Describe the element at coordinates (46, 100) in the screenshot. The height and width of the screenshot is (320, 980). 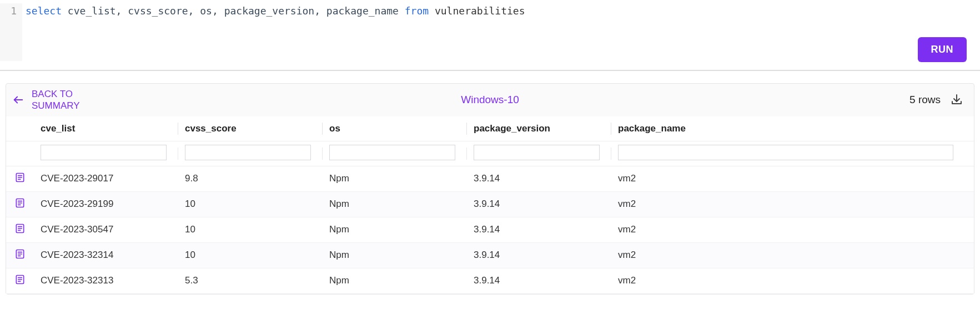
I see `back-to-summary-link: BACK TO SUMMARY` at that location.